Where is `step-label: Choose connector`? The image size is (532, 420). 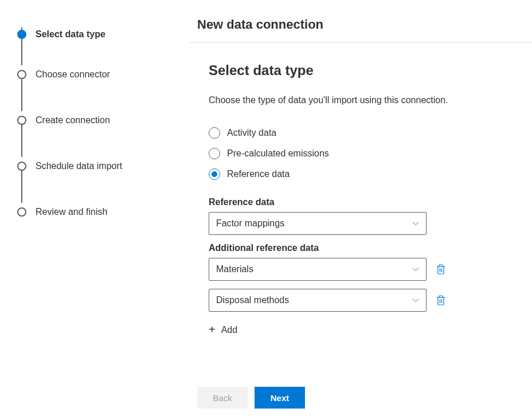 step-label: Choose connector is located at coordinates (73, 74).